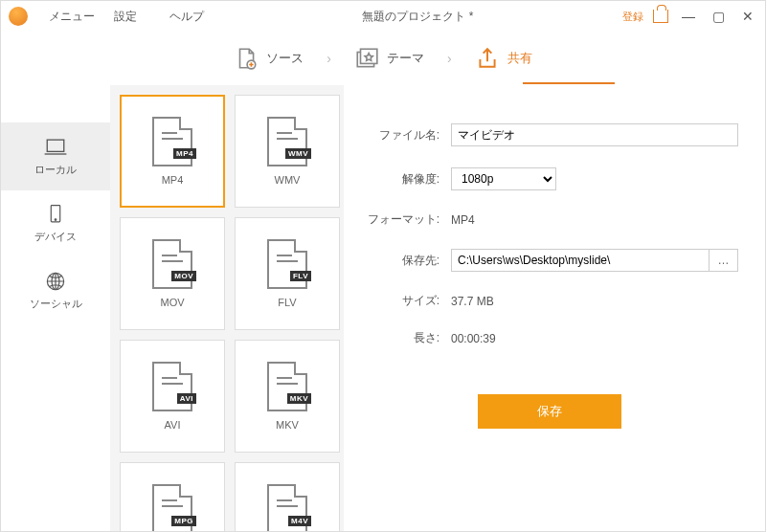 Image resolution: width=766 pixels, height=532 pixels. What do you see at coordinates (287, 498) in the screenshot?
I see `format-tile-m4v: M4VM4V` at bounding box center [287, 498].